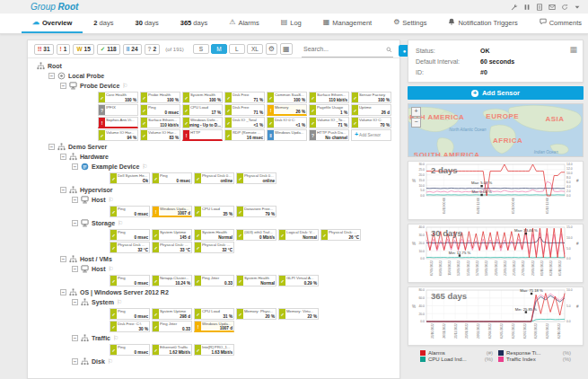  What do you see at coordinates (298, 314) in the screenshot?
I see `sensor-tile: ✓Memory: Virtu...22 %` at bounding box center [298, 314].